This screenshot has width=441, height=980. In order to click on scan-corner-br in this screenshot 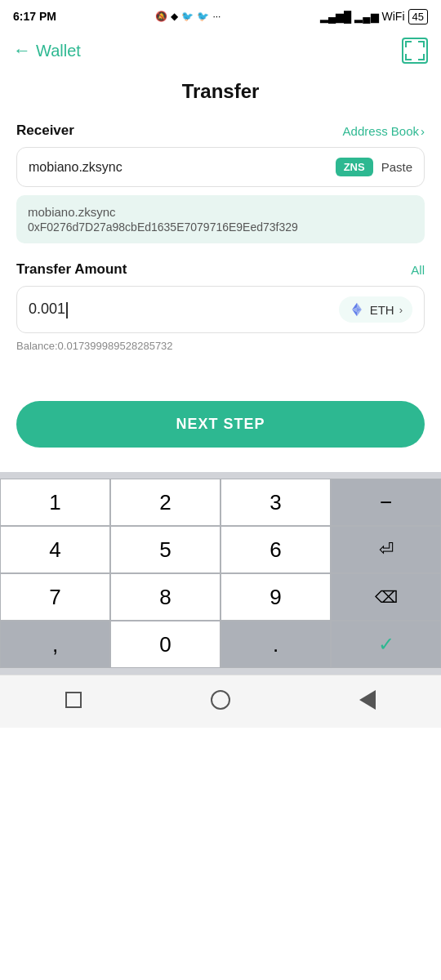, I will do `click(421, 57)`.